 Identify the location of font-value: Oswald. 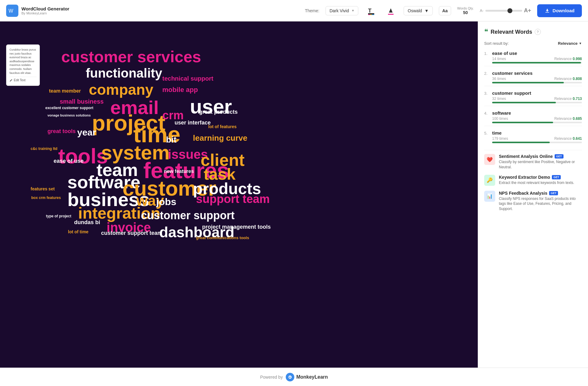
(415, 11).